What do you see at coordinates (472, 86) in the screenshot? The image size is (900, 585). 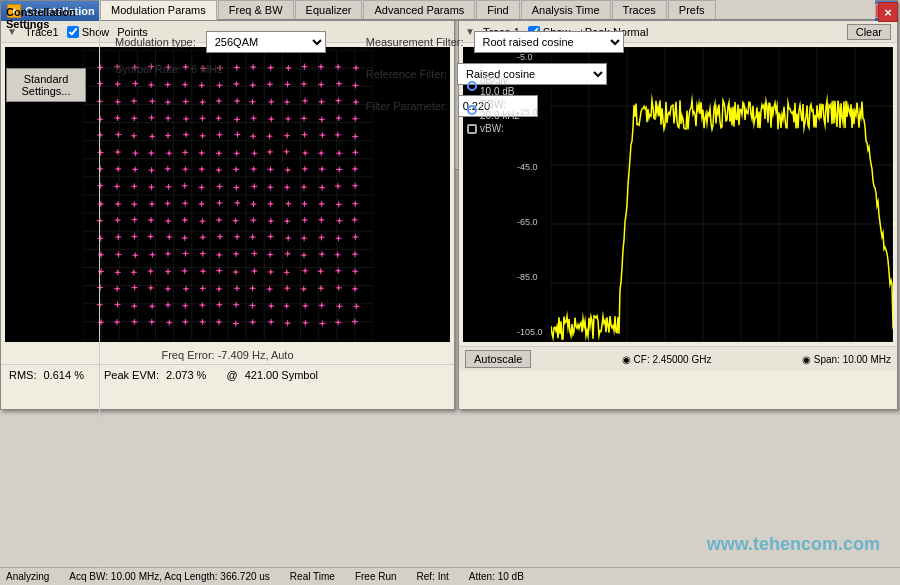 I see `dbdiv-radio` at bounding box center [472, 86].